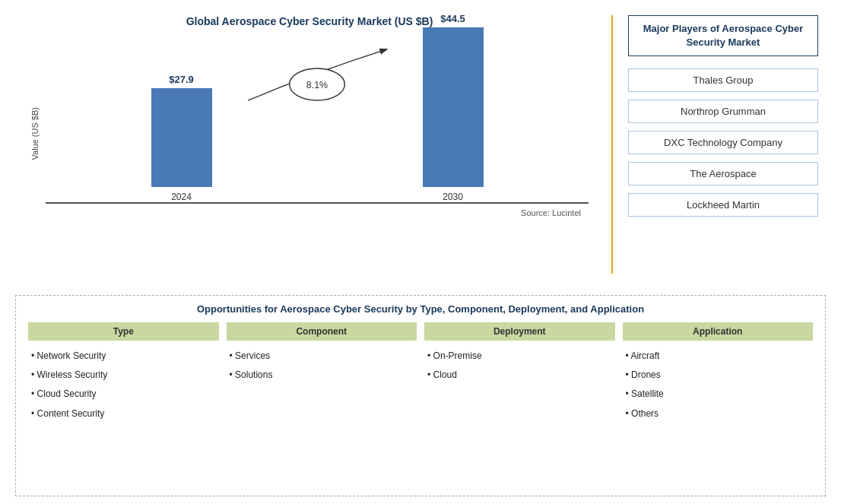 The width and height of the screenshot is (841, 504). I want to click on player-thales: Thales Group, so click(723, 81).